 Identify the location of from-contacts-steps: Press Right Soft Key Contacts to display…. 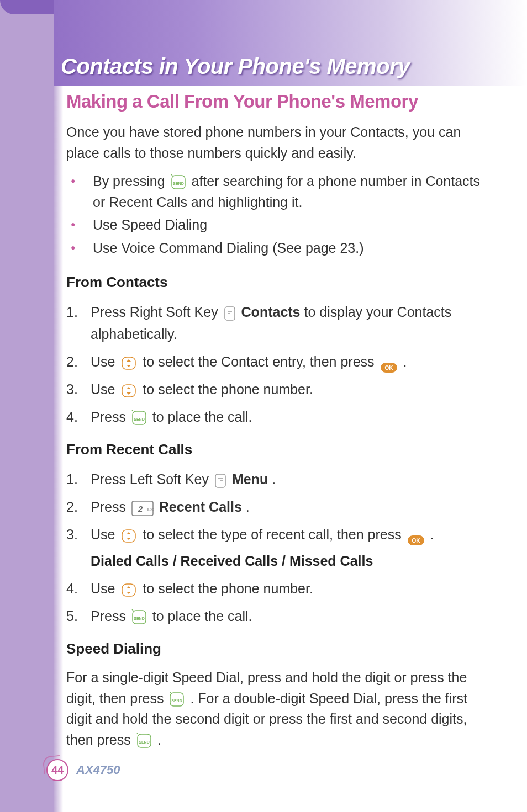
(280, 364).